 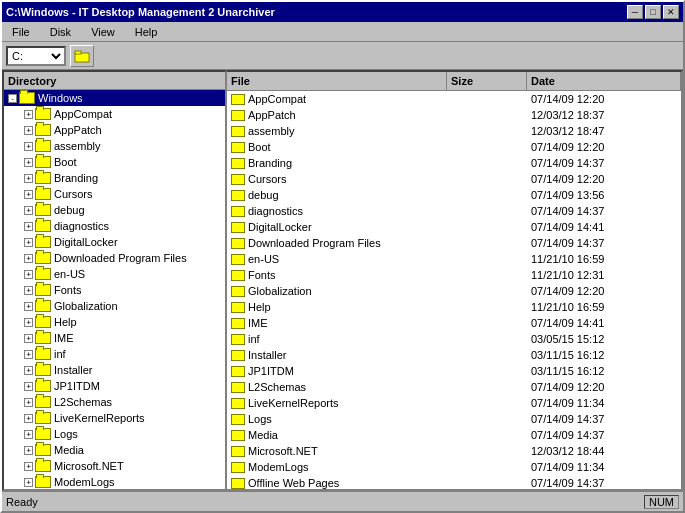 I want to click on tree-item: +en-US, so click(x=114, y=274).